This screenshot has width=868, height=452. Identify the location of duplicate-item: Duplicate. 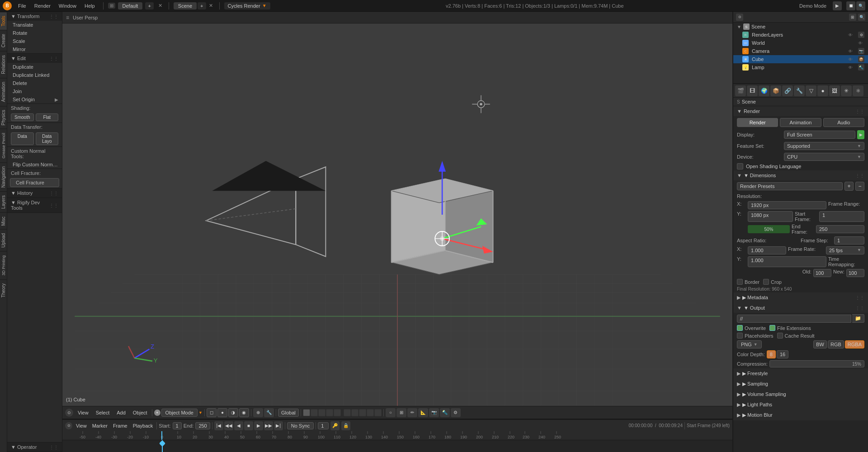
(34, 67).